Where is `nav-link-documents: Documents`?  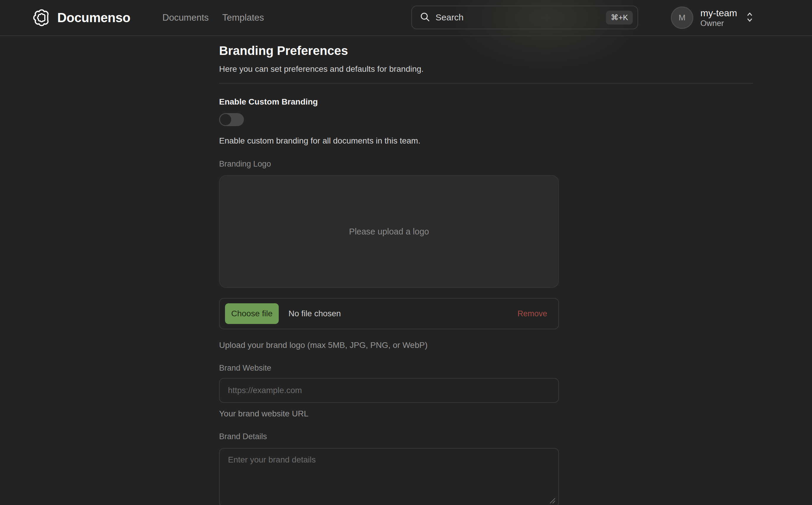
nav-link-documents: Documents is located at coordinates (186, 18).